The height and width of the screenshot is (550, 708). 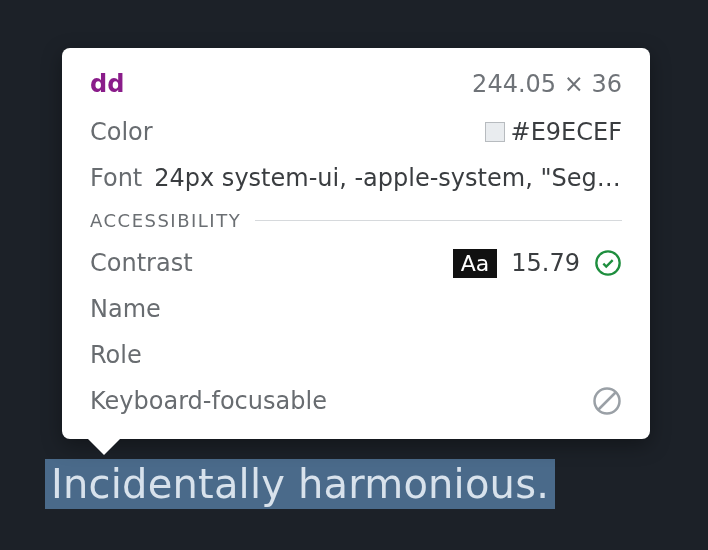 What do you see at coordinates (554, 132) in the screenshot?
I see `color-value: #E9ECEF` at bounding box center [554, 132].